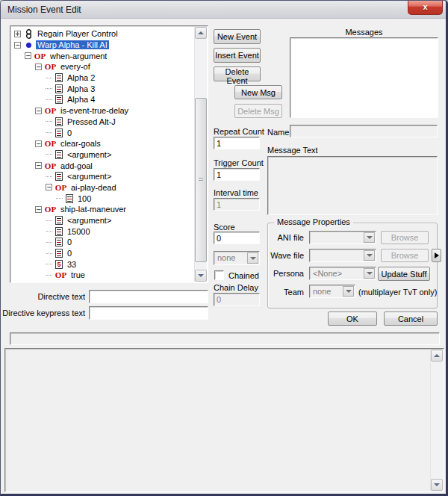 This screenshot has height=496, width=448. Describe the element at coordinates (436, 255) in the screenshot. I see `play-wave-button` at that location.